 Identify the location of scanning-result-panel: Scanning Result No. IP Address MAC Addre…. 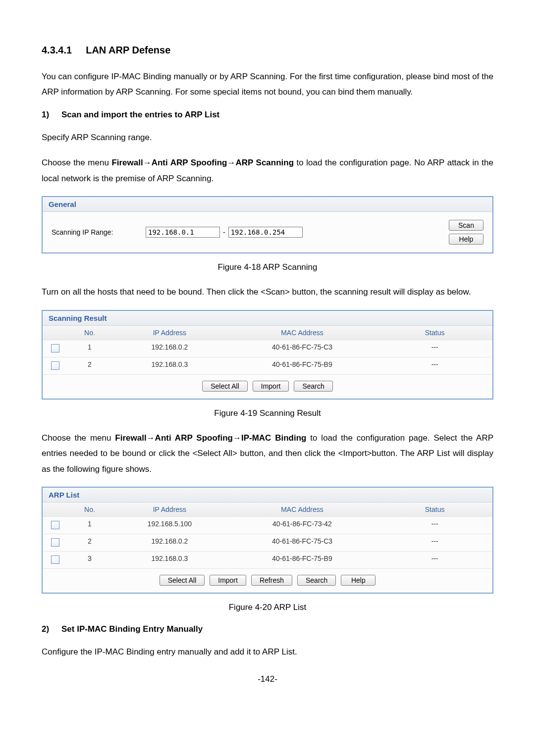
(268, 354).